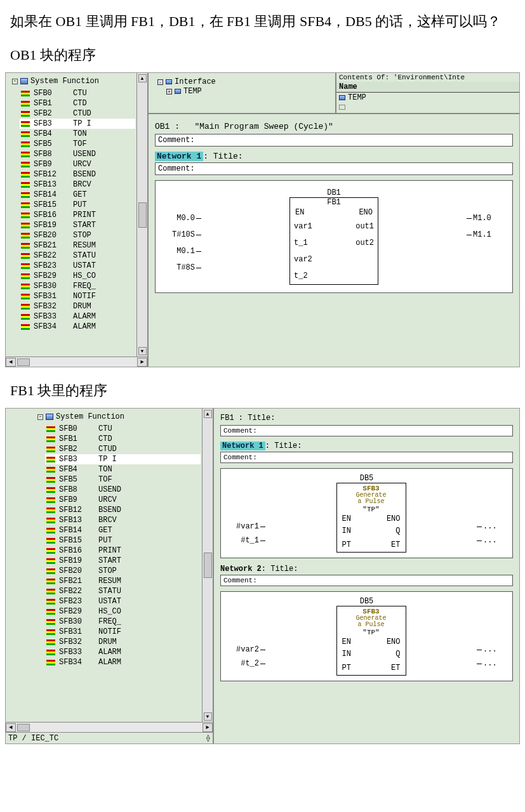 This screenshot has width=525, height=812. I want to click on pin-icon: ⟠, so click(208, 738).